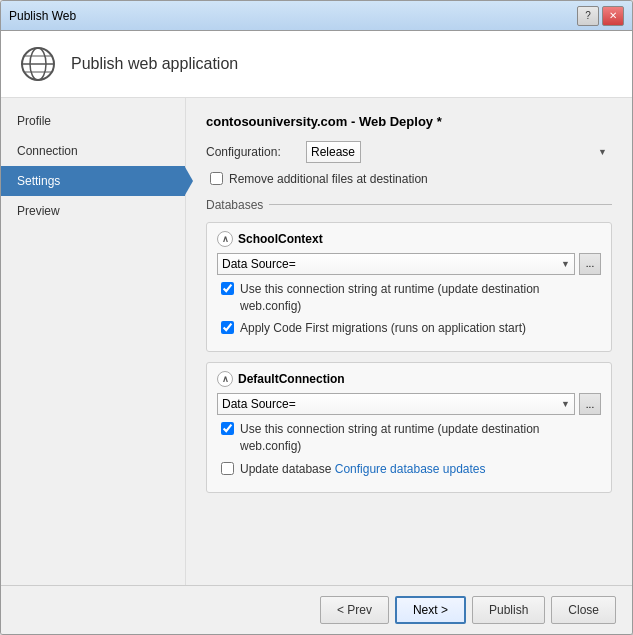 The height and width of the screenshot is (635, 633). I want to click on school-context-name: SchoolContext, so click(280, 239).